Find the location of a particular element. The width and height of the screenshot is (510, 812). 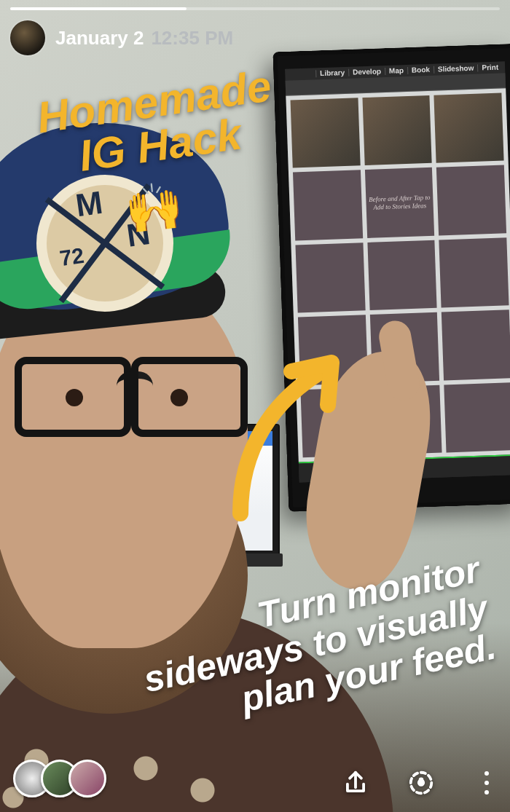

story-actions is located at coordinates (421, 783).